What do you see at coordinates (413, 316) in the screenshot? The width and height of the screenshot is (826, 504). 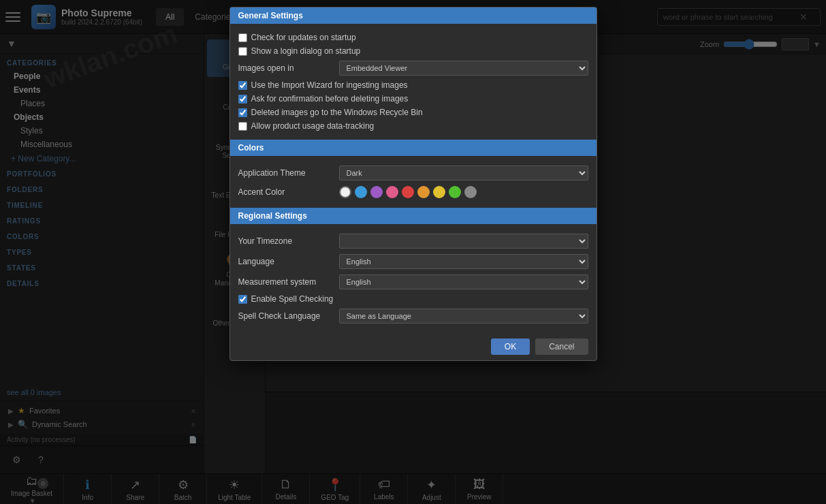 I see `spell-lang-row: Spell Check Language Same as Language` at bounding box center [413, 316].